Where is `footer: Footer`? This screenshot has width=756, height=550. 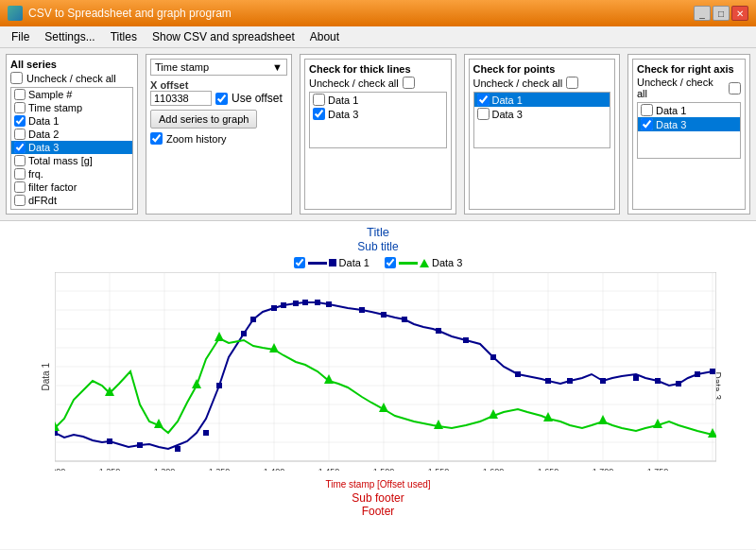 footer: Footer is located at coordinates (378, 511).